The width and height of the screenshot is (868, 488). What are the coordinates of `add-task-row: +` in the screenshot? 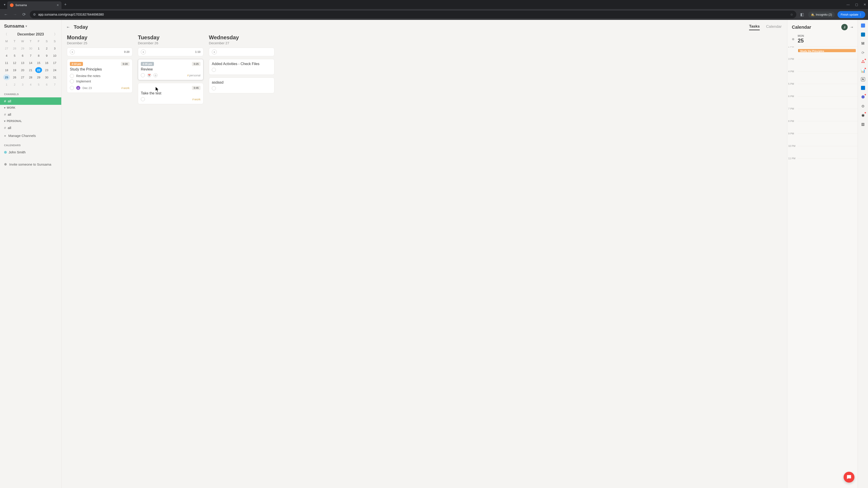 It's located at (242, 52).